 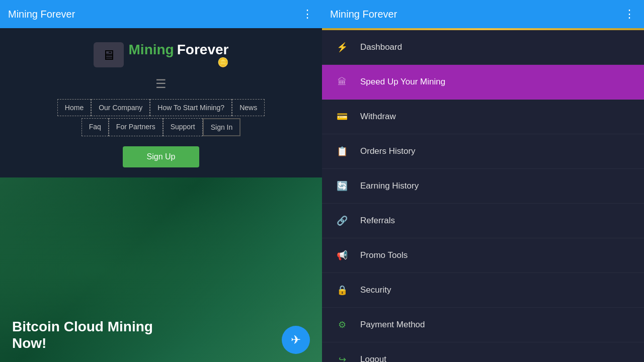 What do you see at coordinates (151, 50) in the screenshot?
I see `logo-mining-text: Mining` at bounding box center [151, 50].